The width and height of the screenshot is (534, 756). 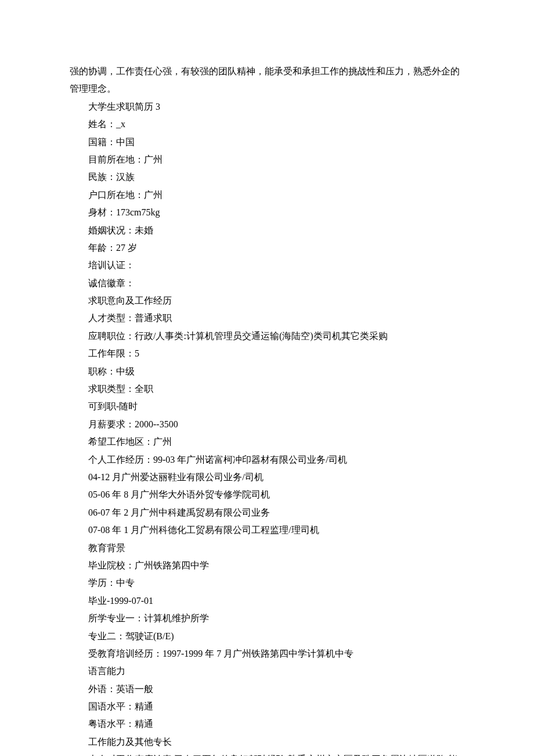 What do you see at coordinates (267, 754) in the screenshot?
I see `text-line: 本人对工作态度认真,已有了五年的良好驾驶经验,熟悉广州市市区及珠三角周边地区道路…` at bounding box center [267, 754].